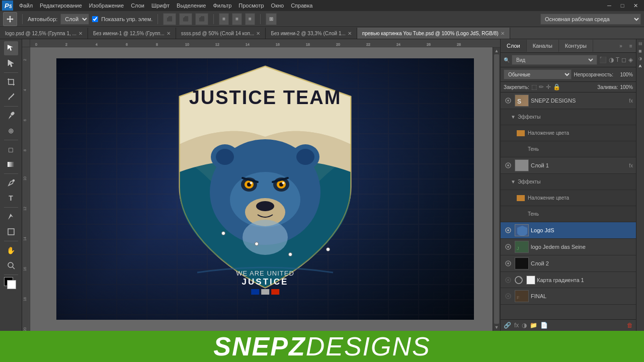 This screenshot has width=644, height=362. I want to click on layers-icon-right: ▤, so click(640, 43).